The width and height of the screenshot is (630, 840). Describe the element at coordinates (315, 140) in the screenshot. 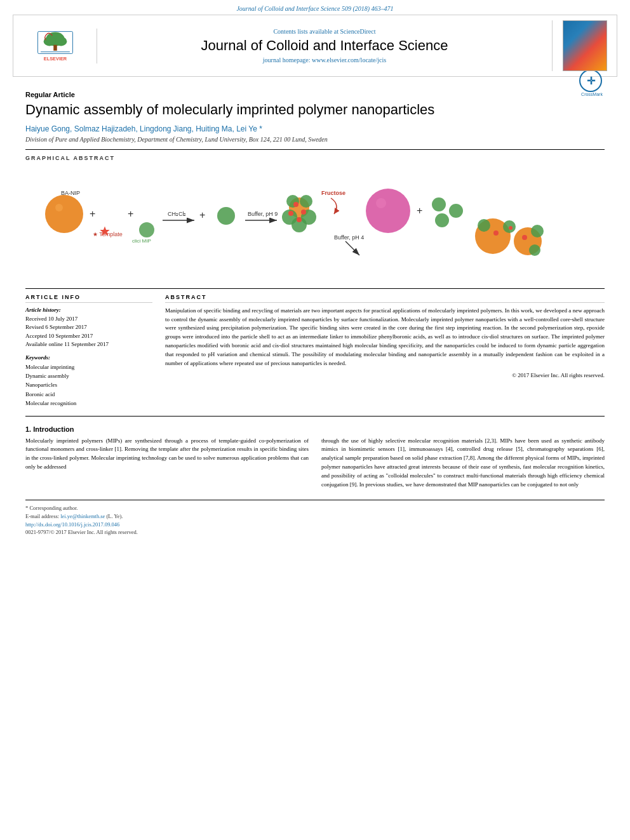

I see `affiliation: Division of Pure and Applied Biochemistr…` at that location.